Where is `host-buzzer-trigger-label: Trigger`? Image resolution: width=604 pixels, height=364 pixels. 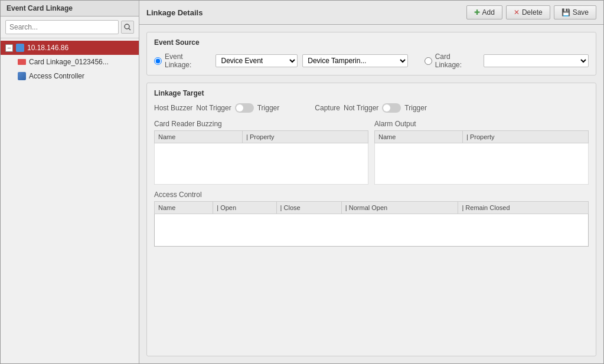 host-buzzer-trigger-label: Trigger is located at coordinates (269, 108).